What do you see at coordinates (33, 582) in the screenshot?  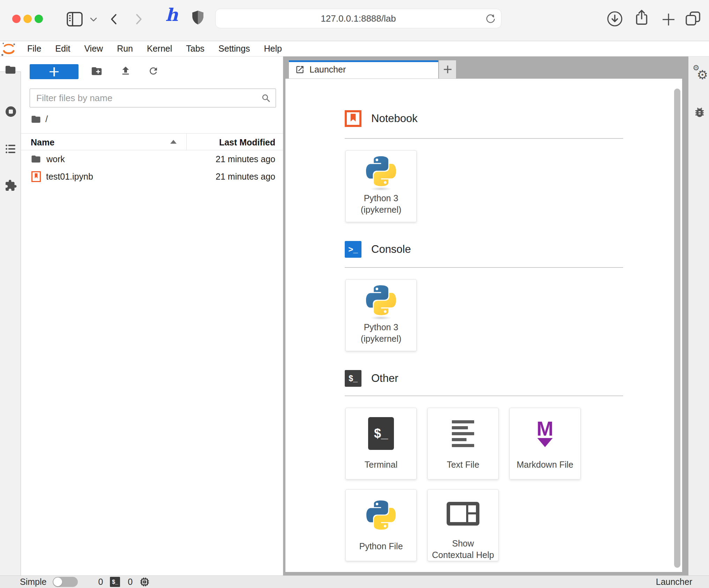 I see `simple-mode-label: Simple` at bounding box center [33, 582].